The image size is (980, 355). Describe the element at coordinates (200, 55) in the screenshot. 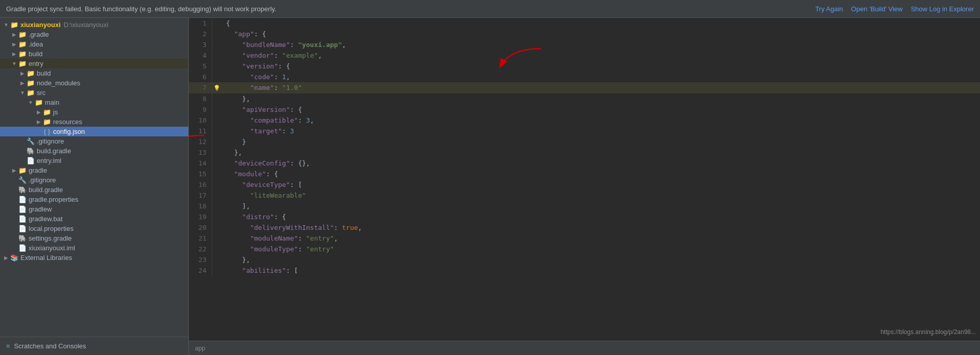

I see `line-number-4: 4` at that location.